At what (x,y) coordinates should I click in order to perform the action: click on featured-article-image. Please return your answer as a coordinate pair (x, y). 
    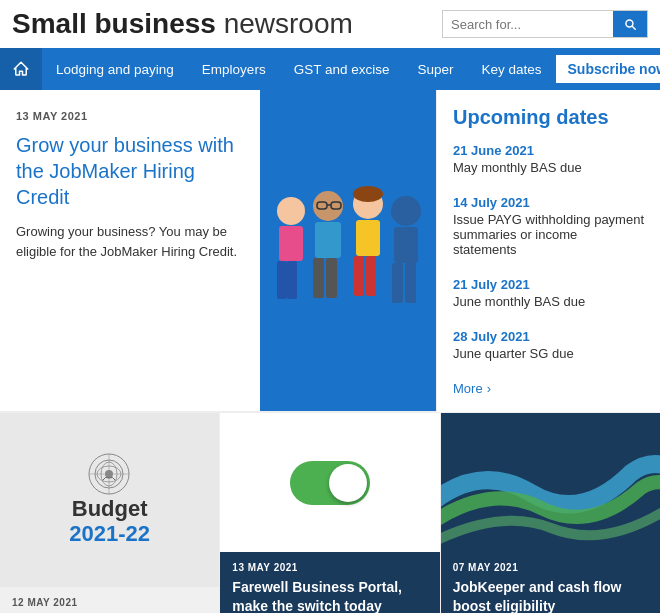
    Looking at the image, I should click on (348, 250).